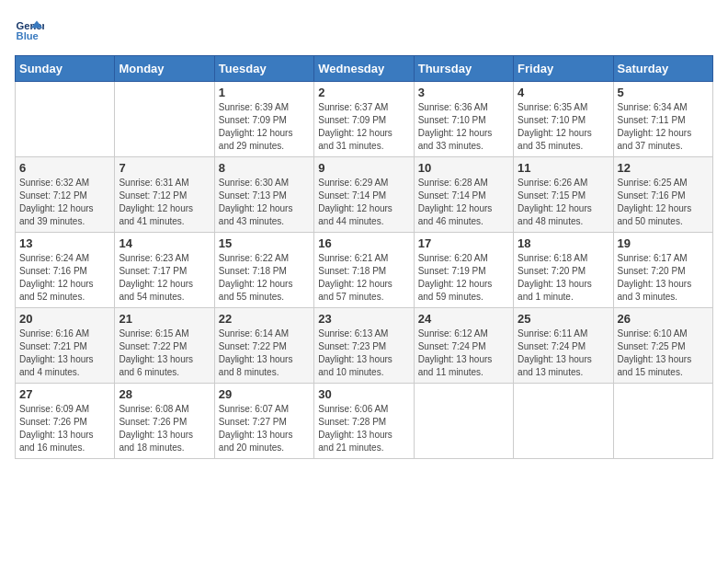 The height and width of the screenshot is (563, 728). What do you see at coordinates (563, 346) in the screenshot?
I see `calendar-cell: 25Sunrise: 6:11 AMSunset: 7:24 PMDayligh…` at bounding box center [563, 346].